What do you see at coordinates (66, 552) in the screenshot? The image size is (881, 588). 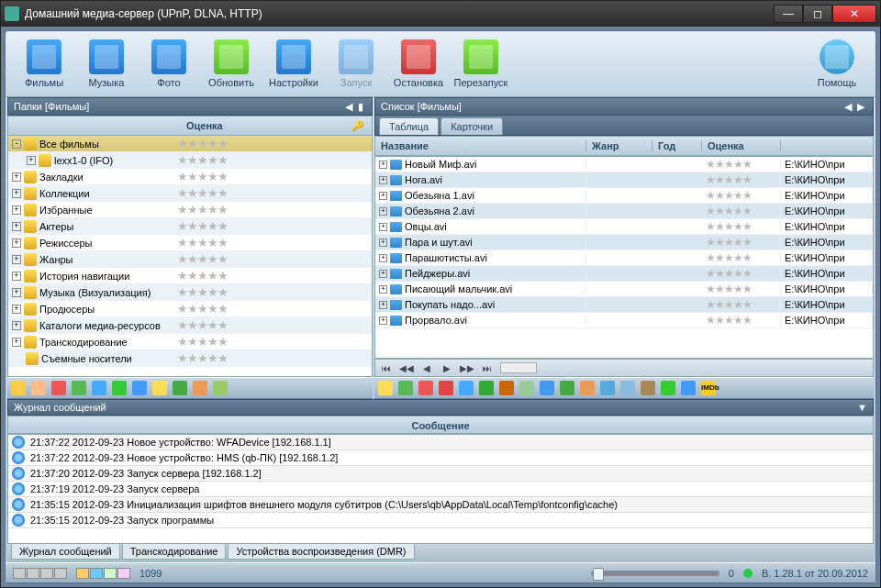 I see `log-tab-messages: Журнал сообщений` at bounding box center [66, 552].